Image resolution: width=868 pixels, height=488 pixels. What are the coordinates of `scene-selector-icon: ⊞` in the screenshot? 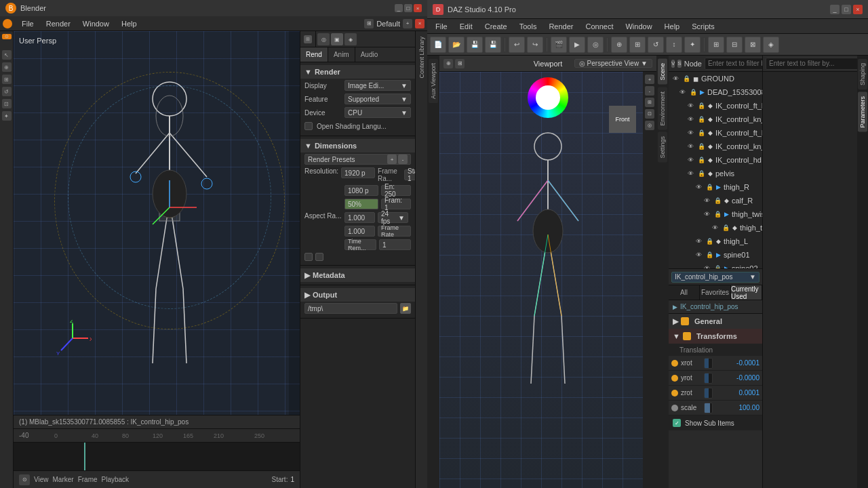 It's located at (308, 39).